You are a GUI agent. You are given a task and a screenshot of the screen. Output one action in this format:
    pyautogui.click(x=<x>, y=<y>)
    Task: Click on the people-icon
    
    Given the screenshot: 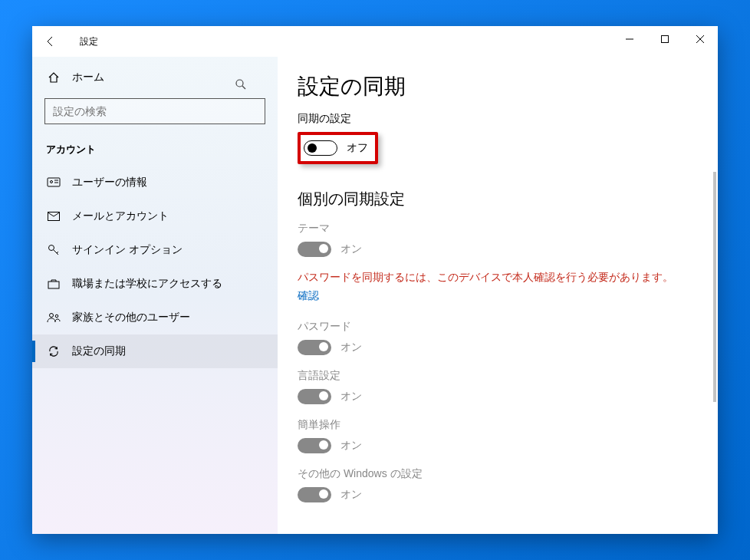 What is the action you would take?
    pyautogui.click(x=54, y=318)
    